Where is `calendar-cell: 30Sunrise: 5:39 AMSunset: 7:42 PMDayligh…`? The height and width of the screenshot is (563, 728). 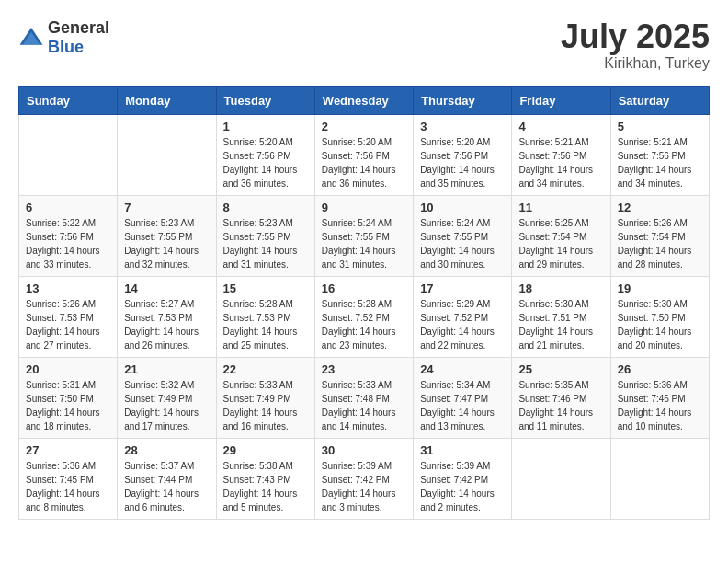 calendar-cell: 30Sunrise: 5:39 AMSunset: 7:42 PMDayligh… is located at coordinates (364, 478).